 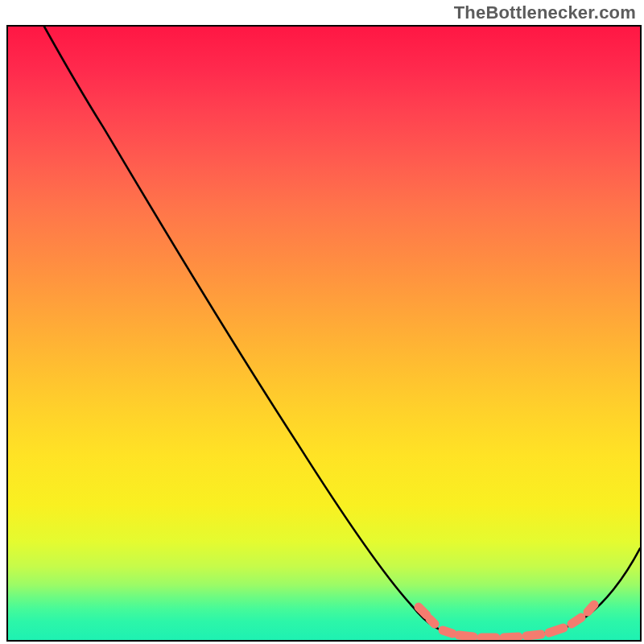 What do you see at coordinates (506, 621) in the screenshot?
I see `highlight-dashes` at bounding box center [506, 621].